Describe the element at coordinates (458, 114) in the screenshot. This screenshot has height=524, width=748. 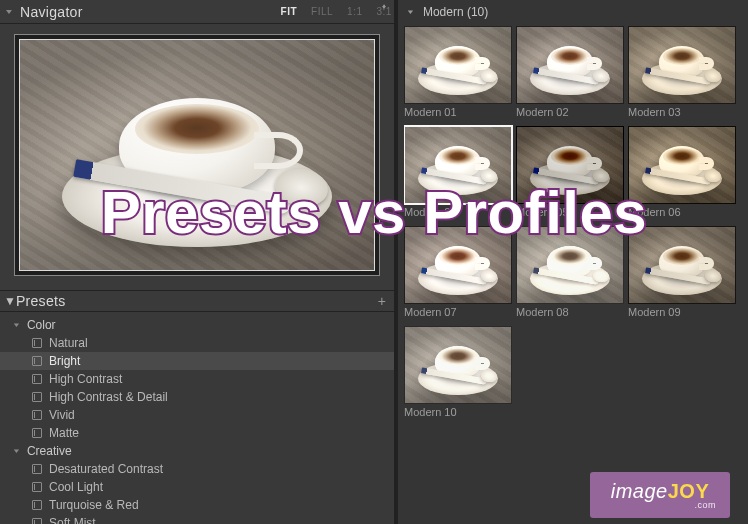
I see `profile-thumbnail-label: Modern 01` at that location.